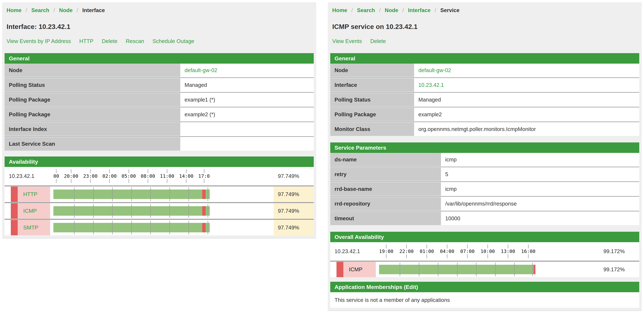  What do you see at coordinates (86, 41) in the screenshot?
I see `http-link: HTTP` at bounding box center [86, 41].